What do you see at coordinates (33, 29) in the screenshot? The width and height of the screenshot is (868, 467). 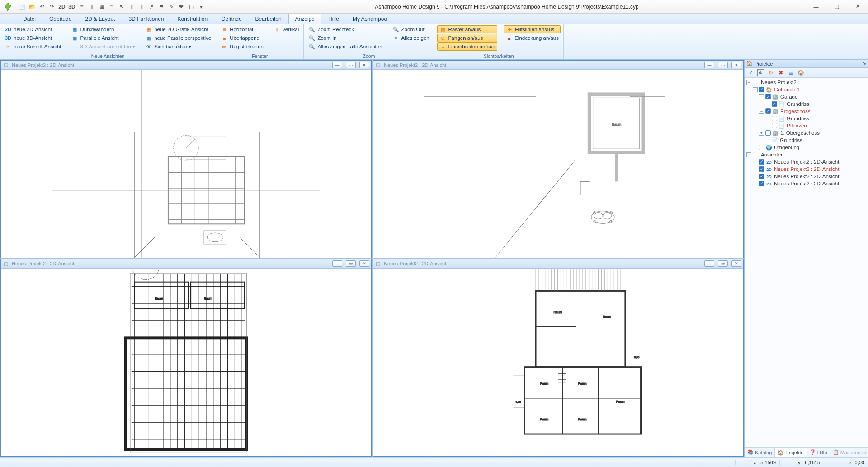 I see `ribbon-btn-neue-2d-ansicht: 2Dneue 2D-Ansicht` at bounding box center [33, 29].